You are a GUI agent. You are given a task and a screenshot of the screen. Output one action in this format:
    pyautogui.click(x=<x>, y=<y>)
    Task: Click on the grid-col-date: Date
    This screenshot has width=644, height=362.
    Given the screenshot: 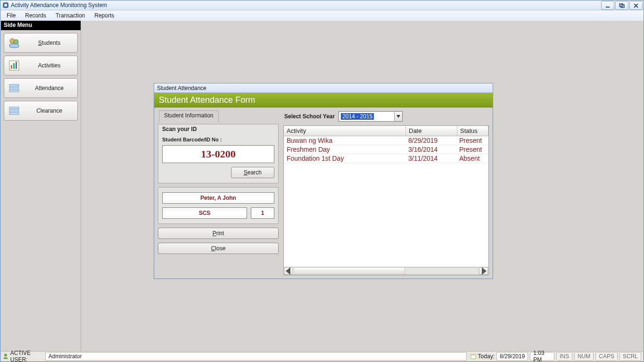 What is the action you would take?
    pyautogui.click(x=432, y=131)
    